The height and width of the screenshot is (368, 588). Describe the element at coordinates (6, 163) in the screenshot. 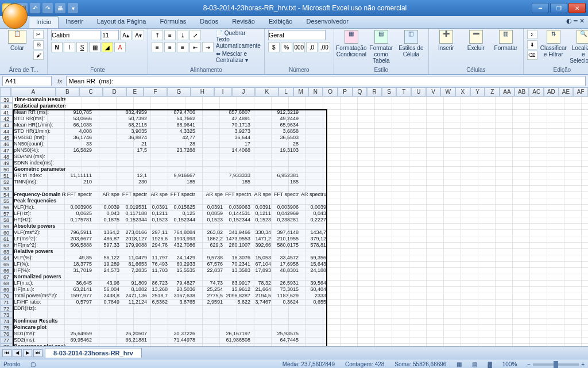

I see `row-header: 49` at that location.